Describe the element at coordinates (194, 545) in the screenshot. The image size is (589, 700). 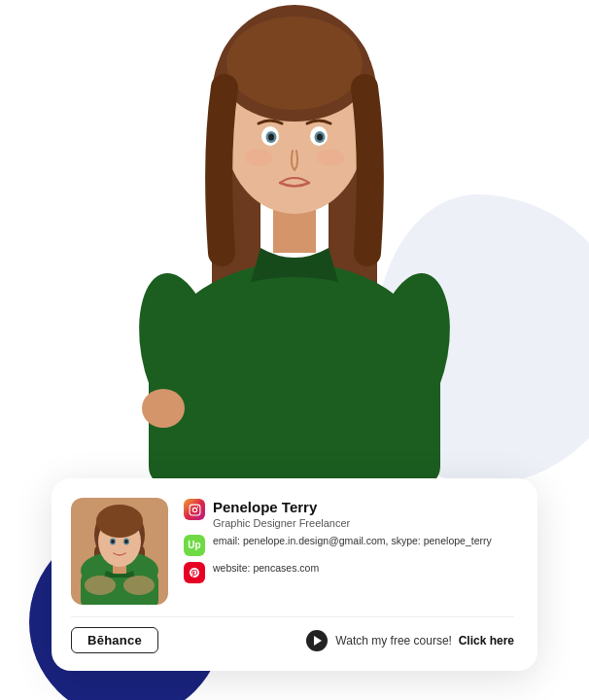
I see `upwork-icon: Up` at that location.